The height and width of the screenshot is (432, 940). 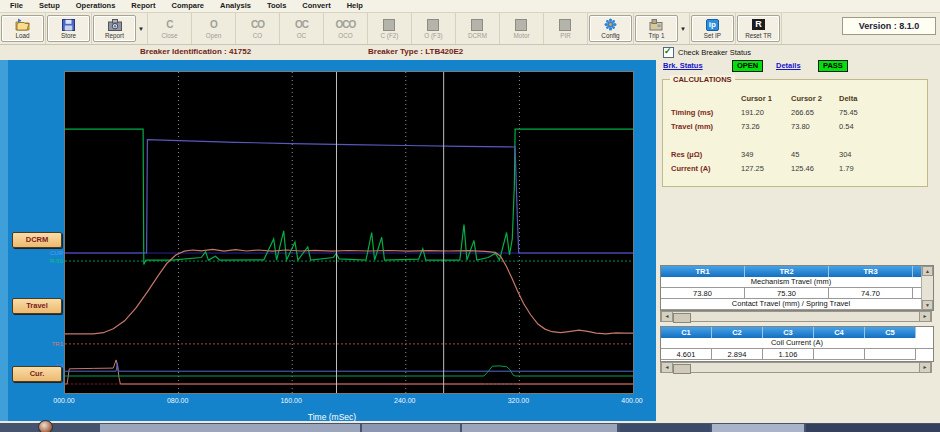 I want to click on table-header-tr4: TR4, so click(x=917, y=272).